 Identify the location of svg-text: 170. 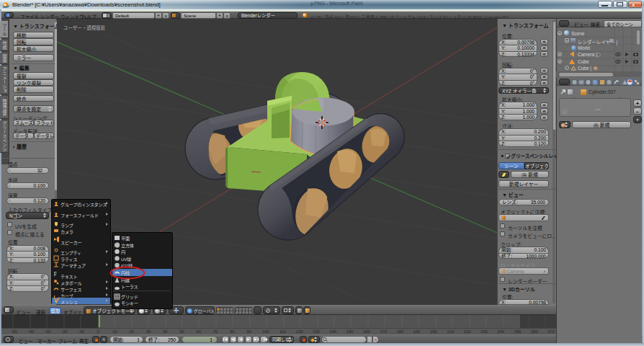
(383, 332).